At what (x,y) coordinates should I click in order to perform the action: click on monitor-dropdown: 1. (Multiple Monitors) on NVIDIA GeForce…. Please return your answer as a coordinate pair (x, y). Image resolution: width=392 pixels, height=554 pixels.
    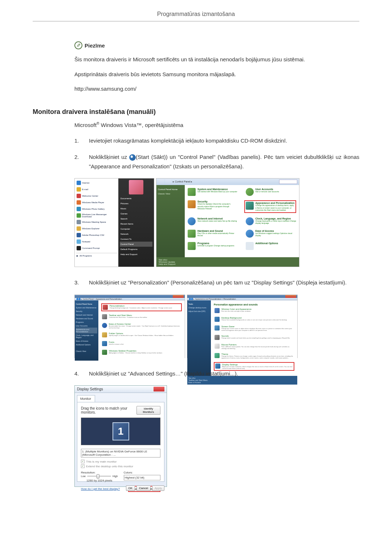
    Looking at the image, I should click on (121, 453).